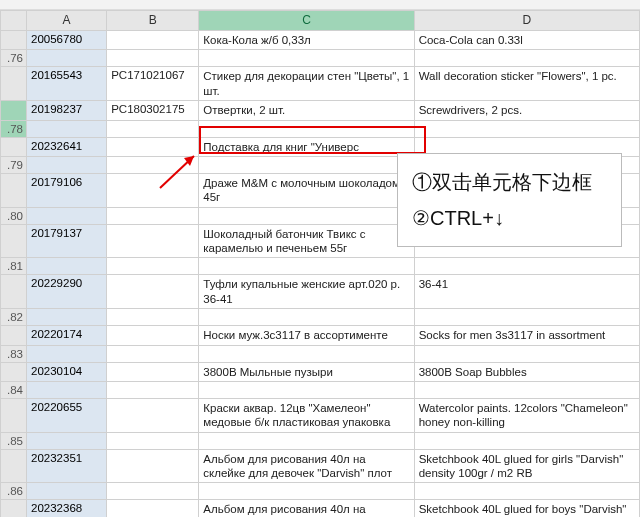 The height and width of the screenshot is (517, 640). I want to click on table-row: 202301043800B Мыльные пузыри3800B Soap B…, so click(320, 372).